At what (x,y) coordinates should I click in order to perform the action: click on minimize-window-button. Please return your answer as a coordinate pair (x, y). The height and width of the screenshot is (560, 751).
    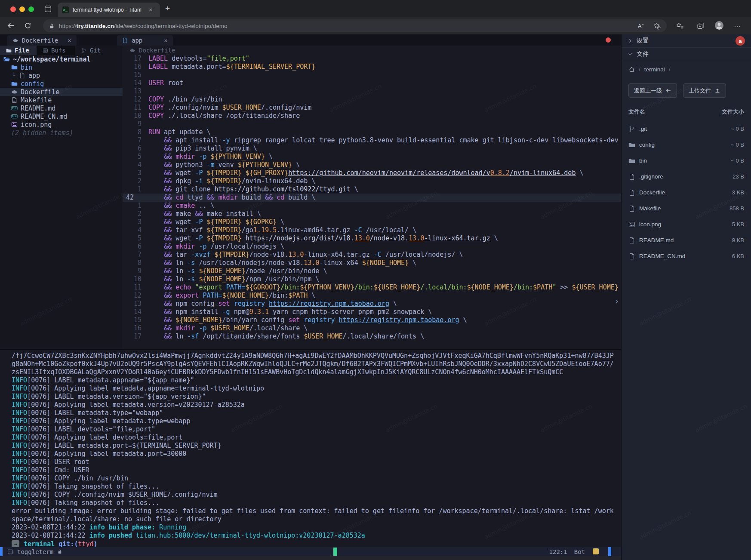
    Looking at the image, I should click on (22, 9).